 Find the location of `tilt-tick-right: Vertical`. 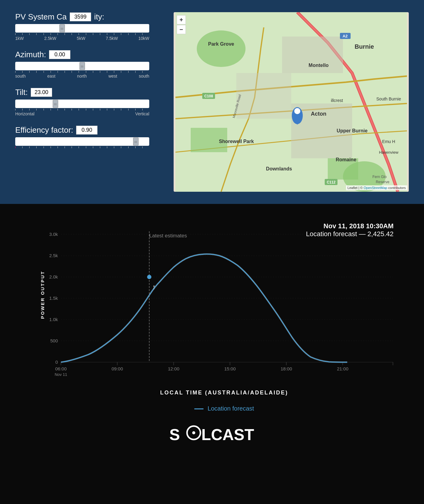

tilt-tick-right: Vertical is located at coordinates (142, 114).